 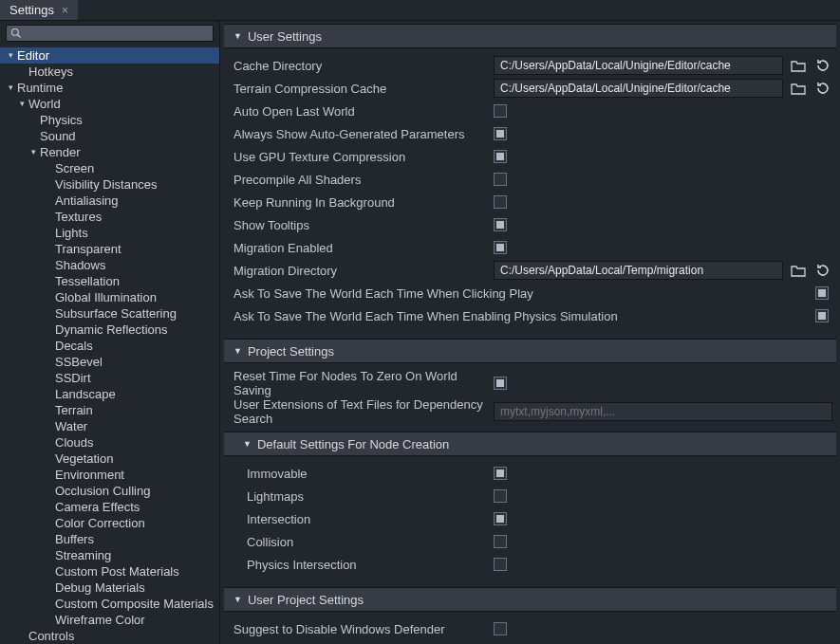 What do you see at coordinates (110, 620) in the screenshot?
I see `tree-item-wireframe-color: Wireframe Color` at bounding box center [110, 620].